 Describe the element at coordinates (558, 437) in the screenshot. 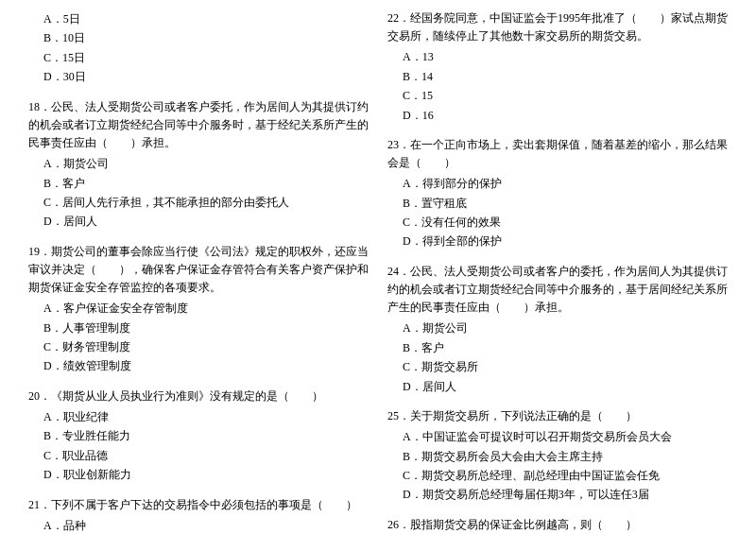

I see `q25-option-a: A．中国证监会可提议时可以召开期货交易所会员大会` at that location.